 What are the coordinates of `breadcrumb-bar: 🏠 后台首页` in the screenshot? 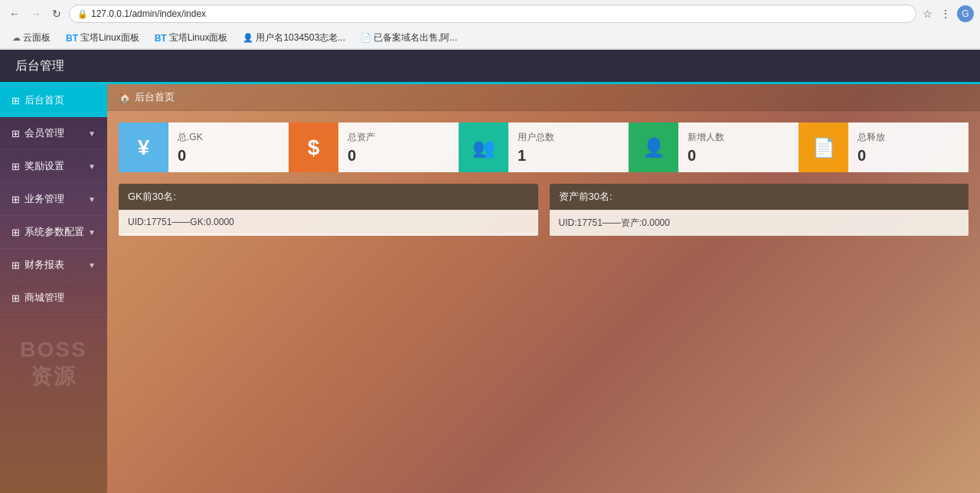 It's located at (544, 98).